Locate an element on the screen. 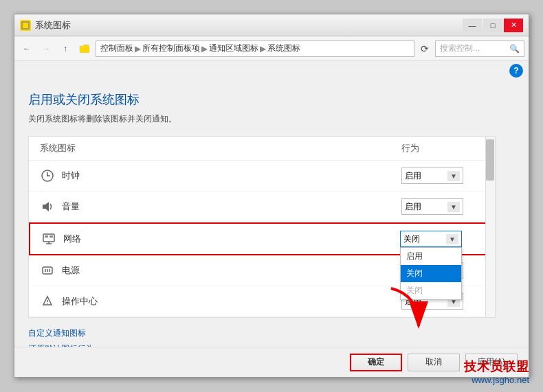 This screenshot has width=543, height=392. breadcrumb-1: 控制面板 is located at coordinates (117, 48).